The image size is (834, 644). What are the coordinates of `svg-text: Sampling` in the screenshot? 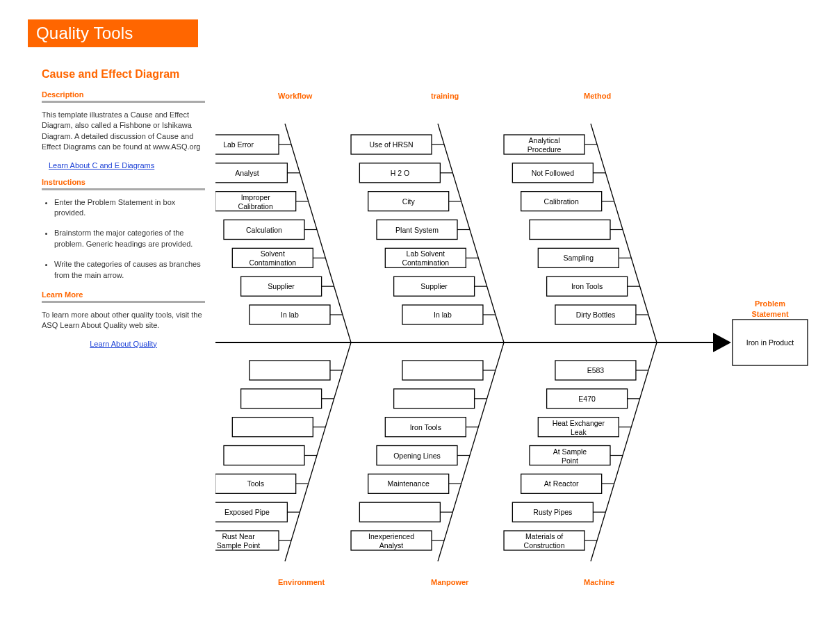 It's located at (578, 258).